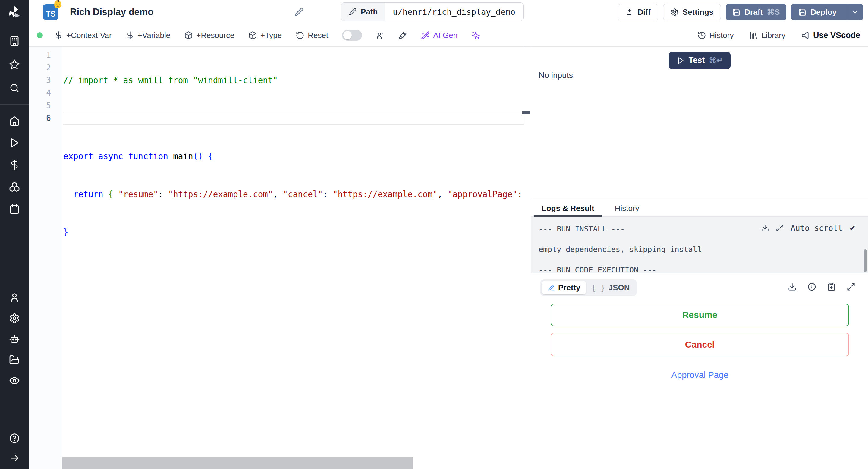  I want to click on info-icon, so click(812, 287).